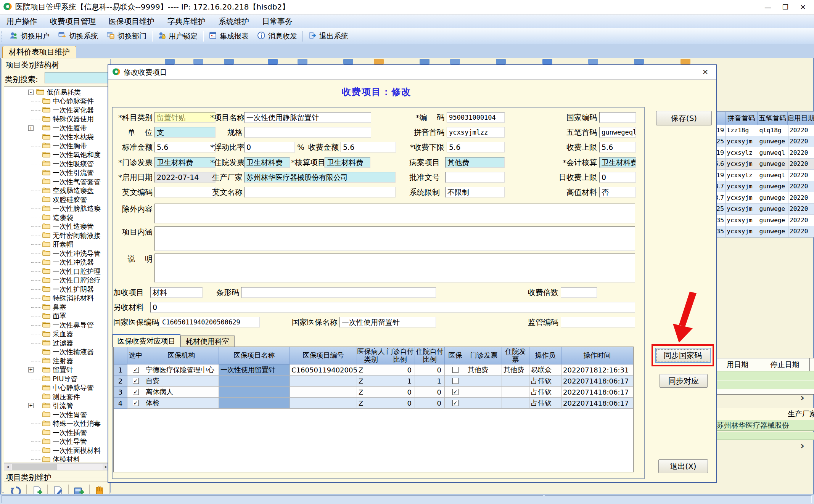 The width and height of the screenshot is (814, 504). What do you see at coordinates (57, 451) in the screenshot?
I see `tree-item: 一次性面模材料` at bounding box center [57, 451].